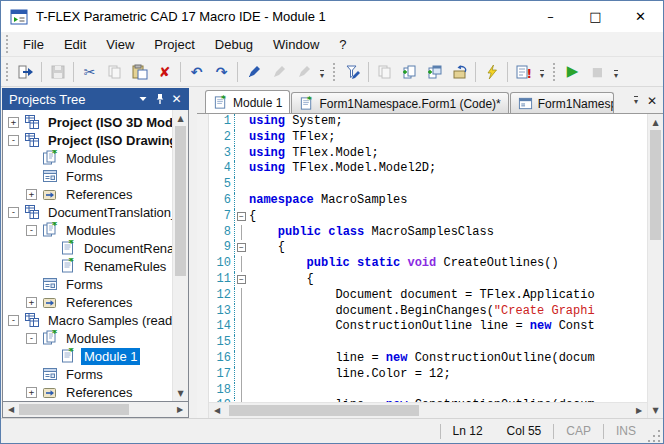  I want to click on code-line: 11− {, so click(428, 280).